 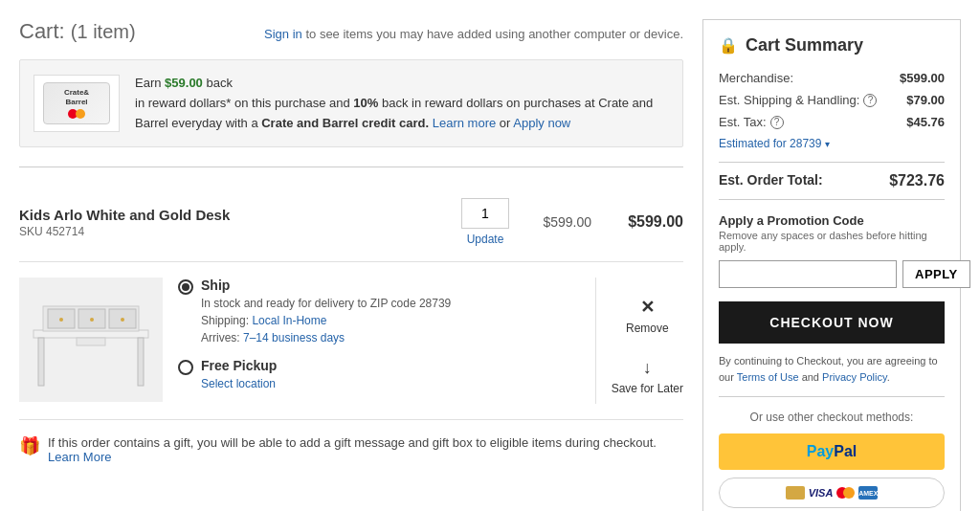 What do you see at coordinates (756, 78) in the screenshot?
I see `merchandise-label: Merchandise:` at bounding box center [756, 78].